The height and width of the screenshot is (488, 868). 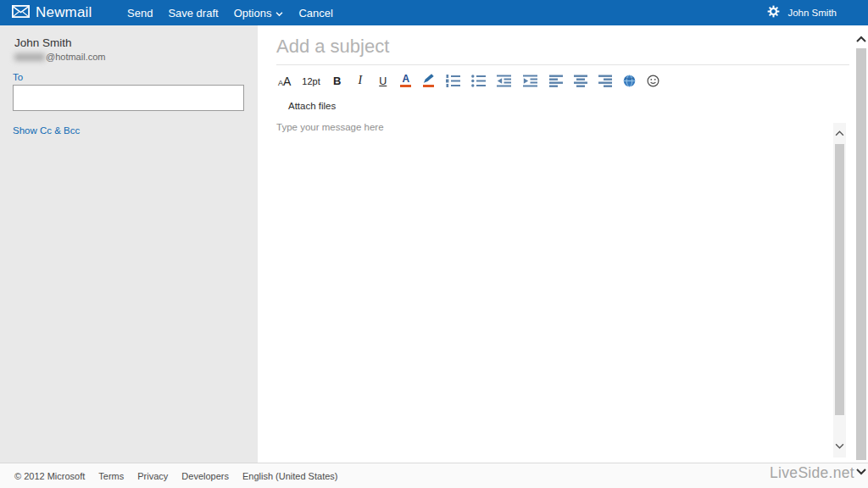 I want to click on copyright-text: © 2012 Microsoft, so click(x=49, y=476).